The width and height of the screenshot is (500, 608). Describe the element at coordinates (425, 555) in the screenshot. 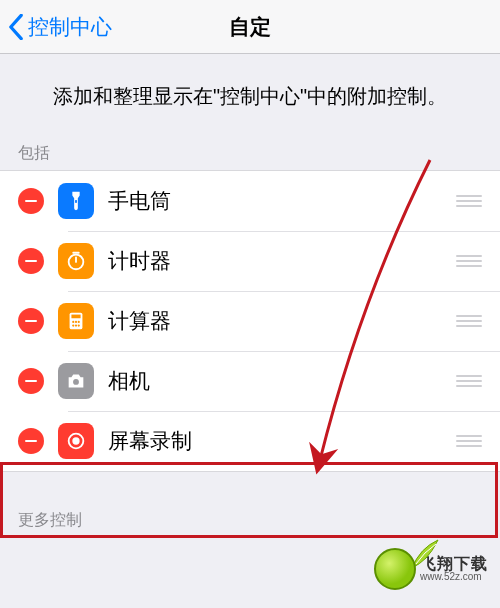

I see `wing-icon` at that location.